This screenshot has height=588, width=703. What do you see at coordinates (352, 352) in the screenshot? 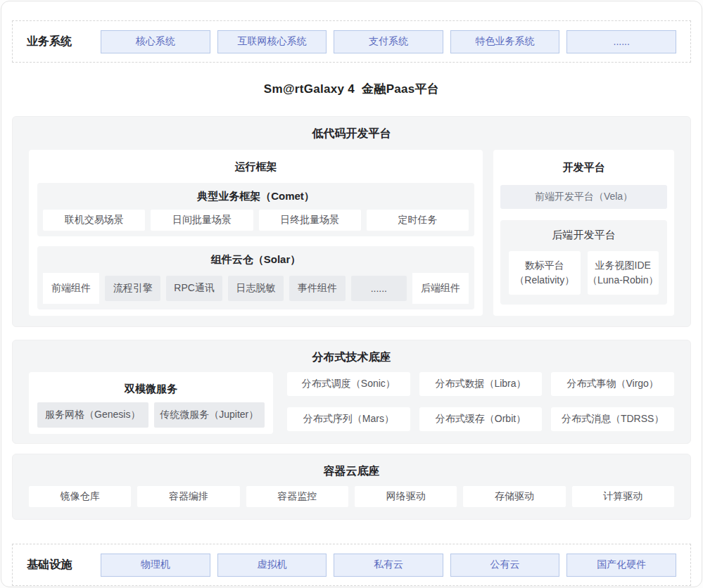
I see `distributed-base-title: 分布式技术底座` at bounding box center [352, 352].